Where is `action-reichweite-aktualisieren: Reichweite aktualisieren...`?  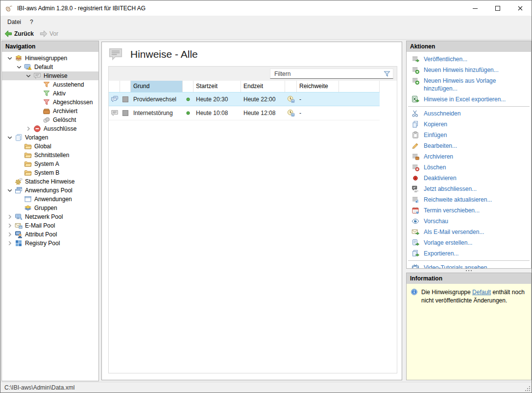 action-reichweite-aktualisieren: Reichweite aktualisieren... is located at coordinates (469, 200).